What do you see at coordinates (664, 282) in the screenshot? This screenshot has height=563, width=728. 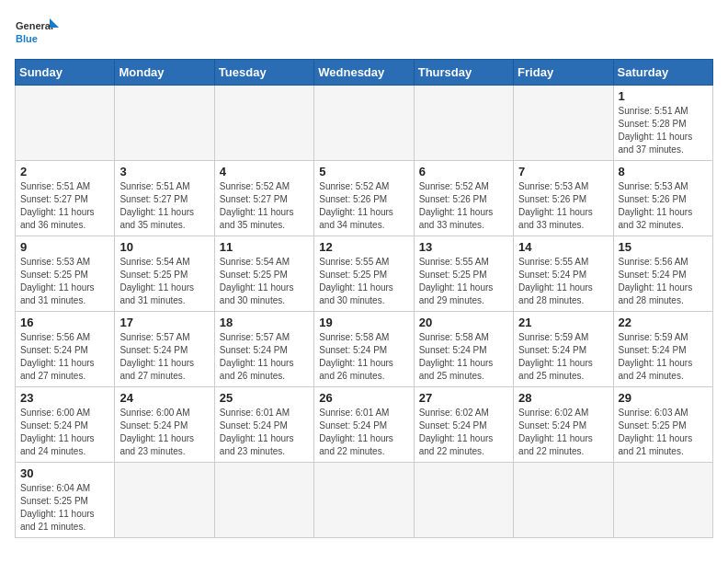 I see `day-info: Sunrise: 5:56 AM Sunset: 5:24 PM Dayligh…` at bounding box center [664, 282].